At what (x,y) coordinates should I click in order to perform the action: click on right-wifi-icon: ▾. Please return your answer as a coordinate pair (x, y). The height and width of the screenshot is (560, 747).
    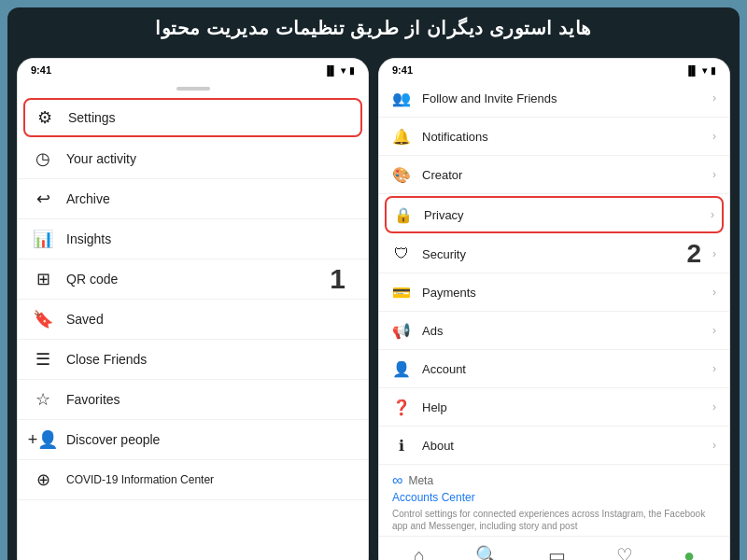
    Looking at the image, I should click on (704, 71).